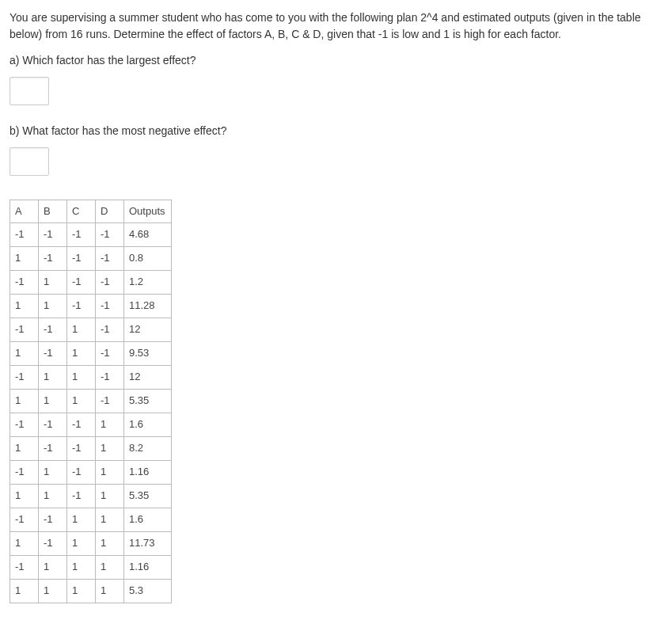  What do you see at coordinates (91, 472) in the screenshot?
I see `table-row: -11-111.16` at bounding box center [91, 472].